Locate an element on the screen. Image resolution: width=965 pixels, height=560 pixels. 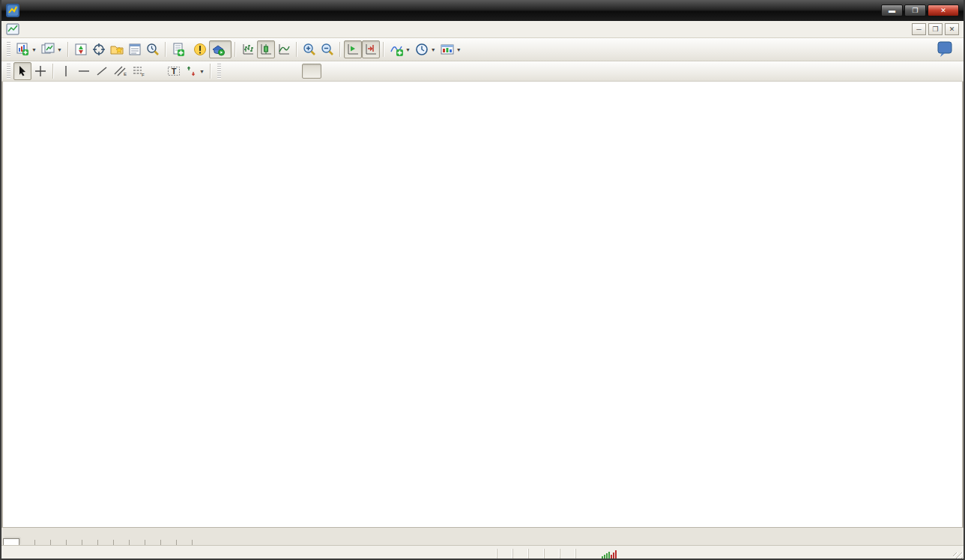
menu-help is located at coordinates (113, 29).